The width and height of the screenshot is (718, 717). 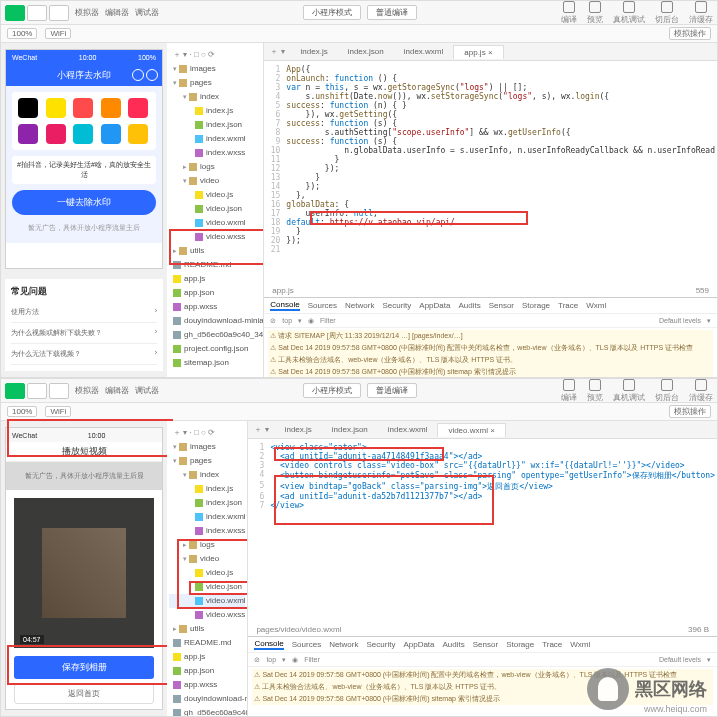 I want to click on tree-file: video.js, so click(x=207, y=573).